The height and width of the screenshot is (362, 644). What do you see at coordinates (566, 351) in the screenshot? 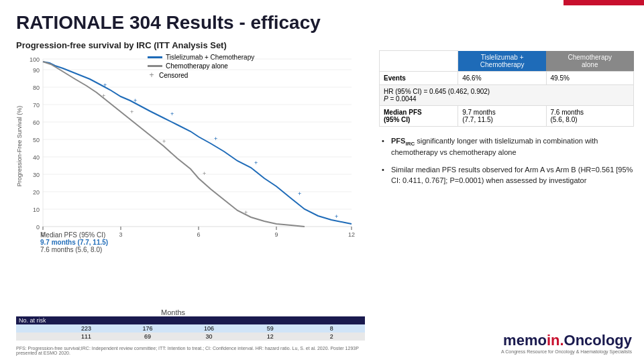
I see `logo-tagline: A Congress Resource for Oncology & Haema…` at bounding box center [566, 351].